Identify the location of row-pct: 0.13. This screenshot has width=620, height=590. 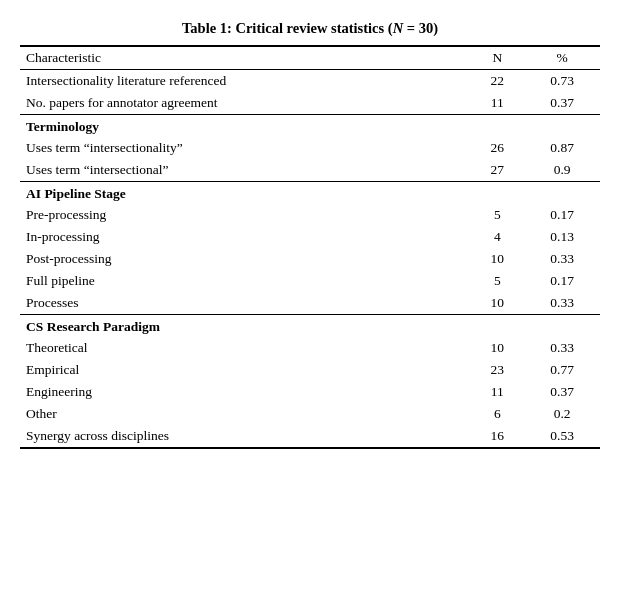
(562, 237).